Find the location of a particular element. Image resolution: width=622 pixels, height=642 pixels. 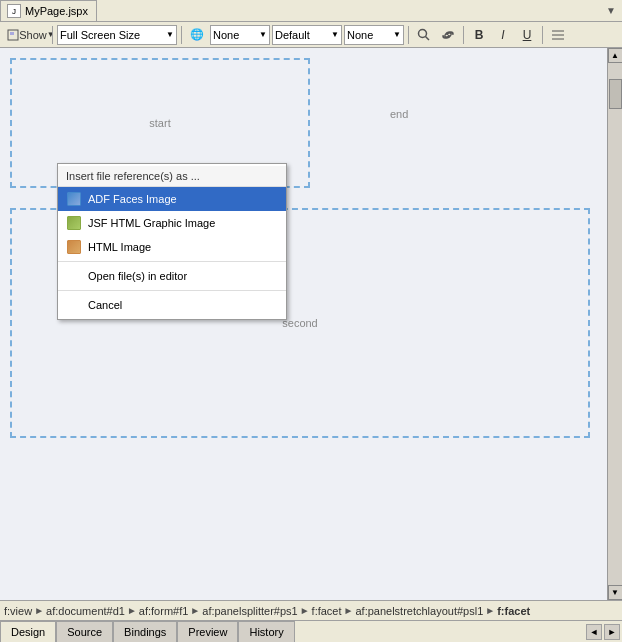

status-fview: f:view is located at coordinates (18, 611).